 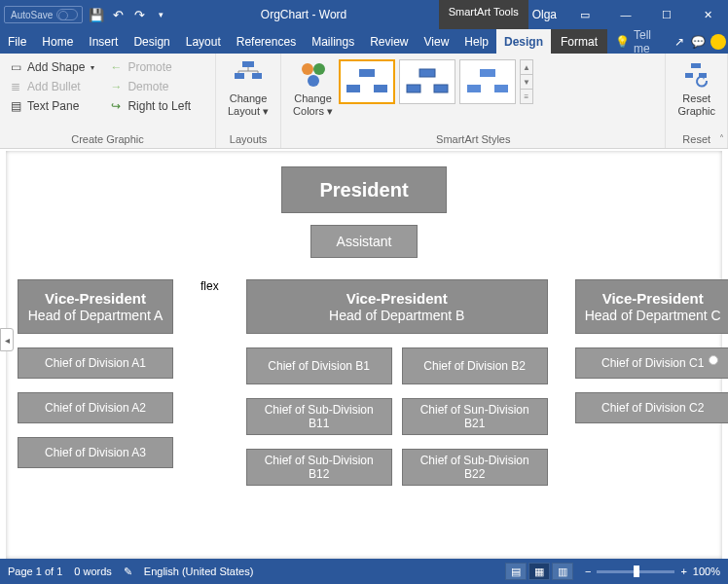 What do you see at coordinates (267, 41) in the screenshot?
I see `tab-references: References` at bounding box center [267, 41].